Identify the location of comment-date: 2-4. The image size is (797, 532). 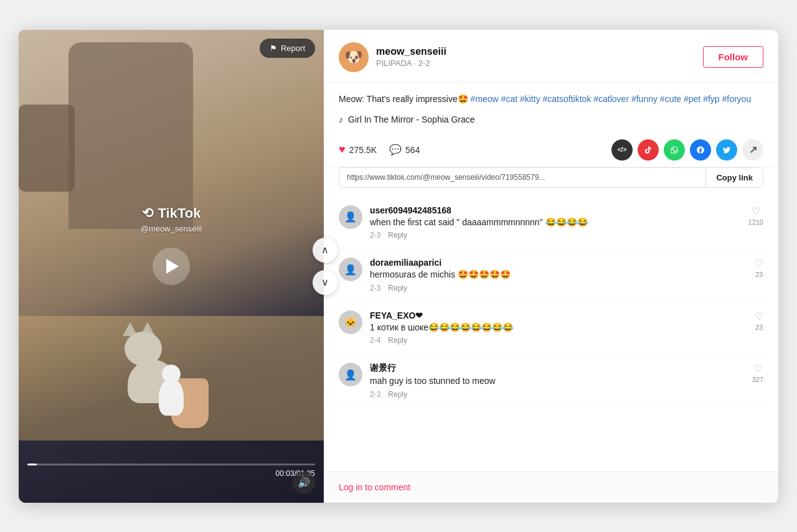
(375, 340).